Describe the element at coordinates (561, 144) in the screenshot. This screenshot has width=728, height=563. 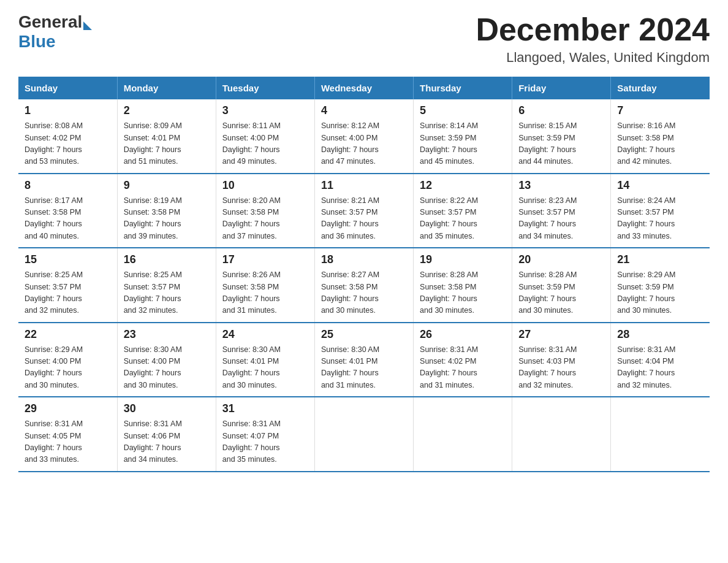
I see `day-info: Sunrise: 8:15 AM Sunset: 3:59 PM Dayligh…` at that location.